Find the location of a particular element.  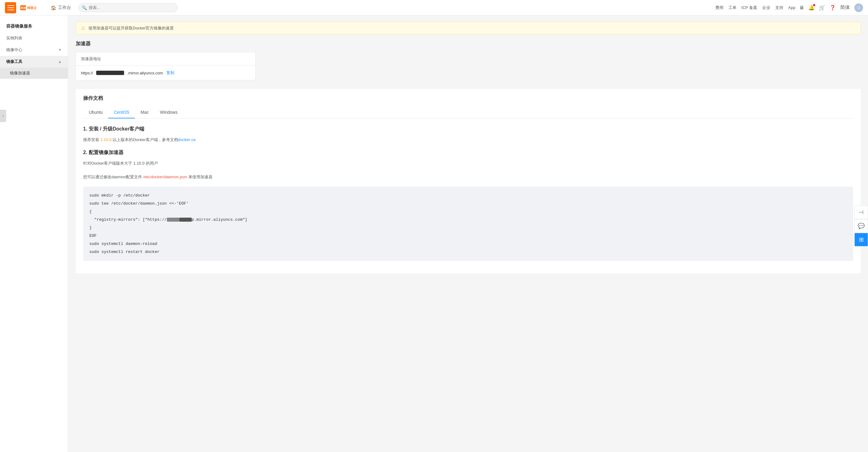

accelerator-section-title: 加速器 is located at coordinates (468, 44).